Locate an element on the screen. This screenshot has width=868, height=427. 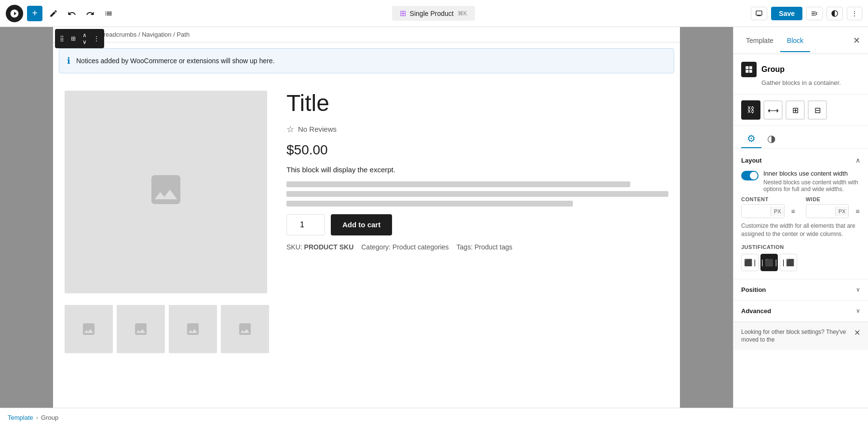
undo-button is located at coordinates (72, 14).